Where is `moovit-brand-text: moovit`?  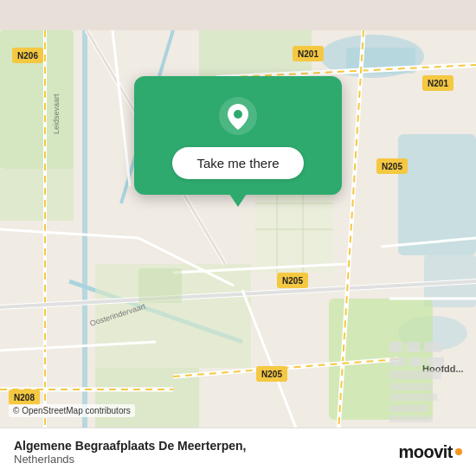
moovit-brand-text: moovit is located at coordinates (426, 452).